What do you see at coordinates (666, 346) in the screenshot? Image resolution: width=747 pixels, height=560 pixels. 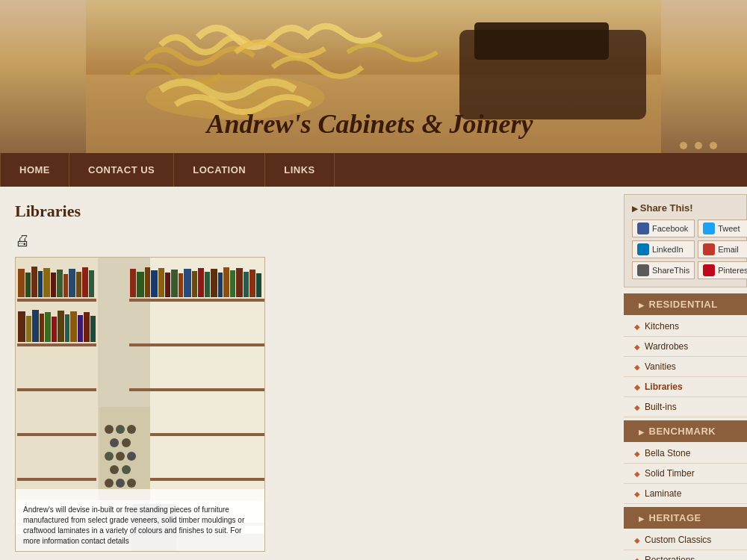 I see `wardrobes-label: Wardrobes` at bounding box center [666, 346].